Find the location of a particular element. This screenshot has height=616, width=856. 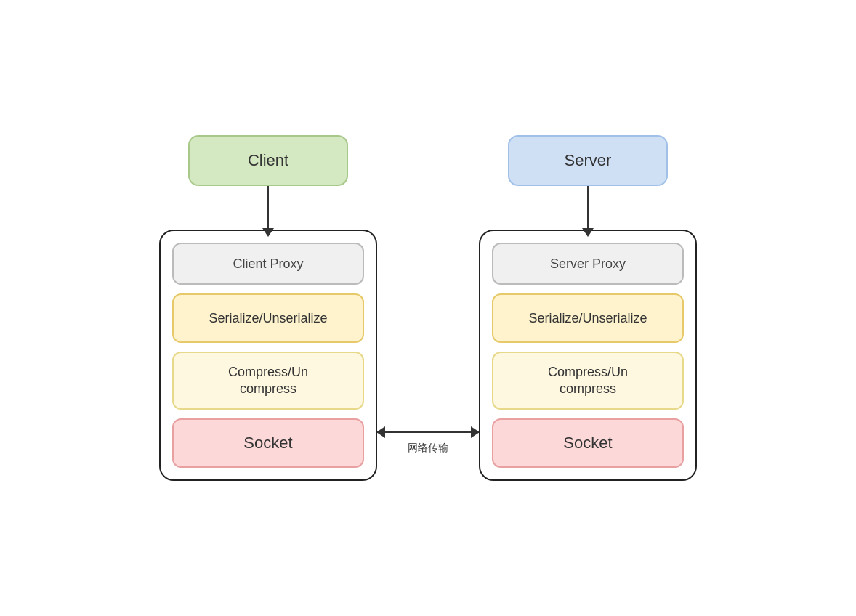

server-serialize-box: Serialize/Unserialize is located at coordinates (588, 318).